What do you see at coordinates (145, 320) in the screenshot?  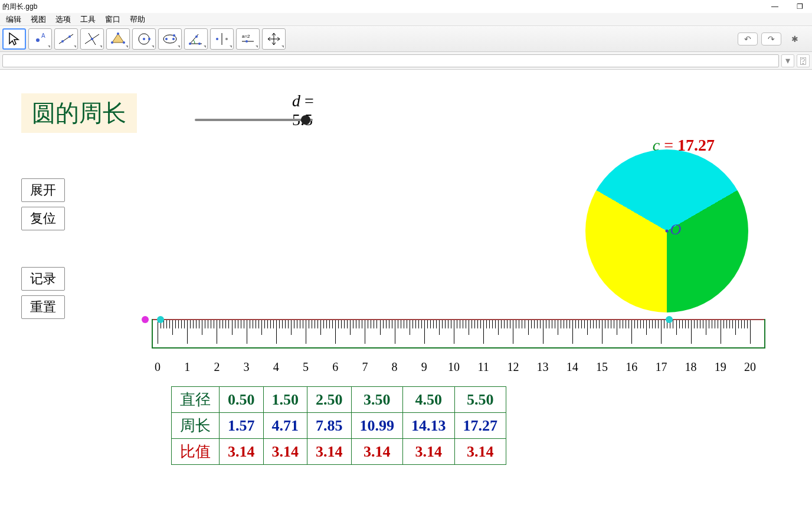 I see `point-start-magenta` at bounding box center [145, 320].